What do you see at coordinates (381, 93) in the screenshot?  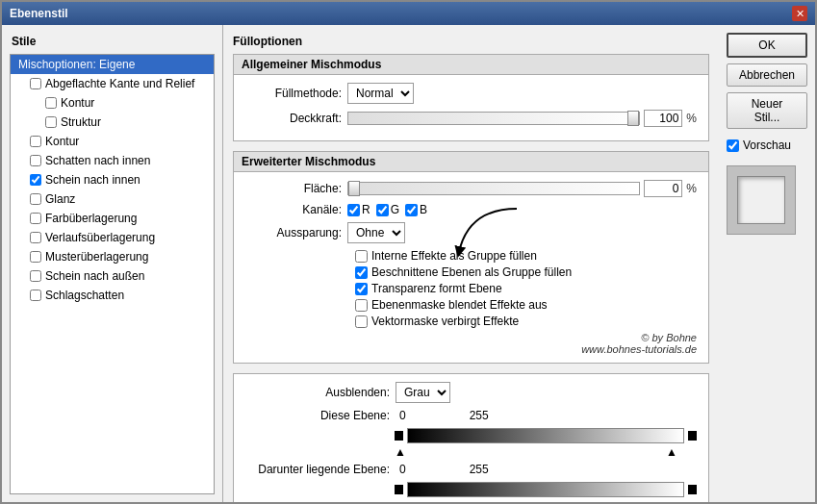 I see `fill-method-select: Normal` at bounding box center [381, 93].